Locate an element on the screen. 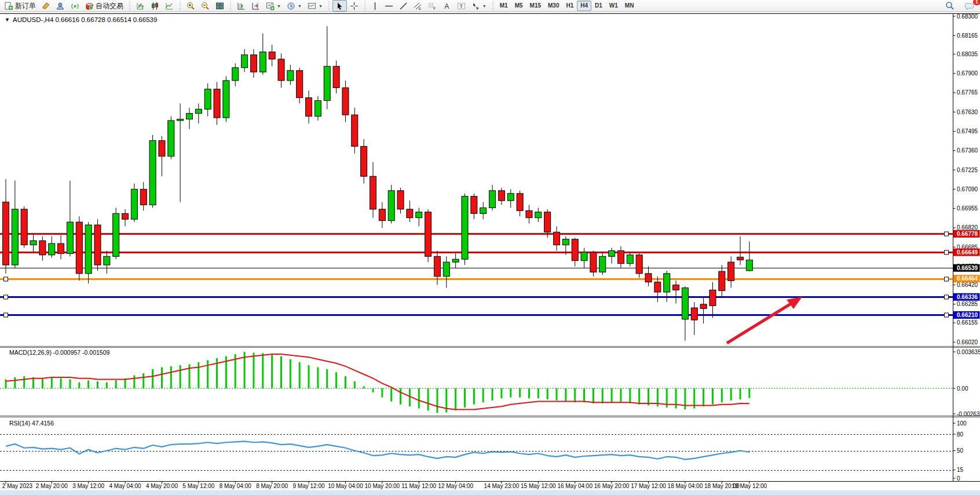 The image size is (980, 495). svg-text: T is located at coordinates (461, 6).